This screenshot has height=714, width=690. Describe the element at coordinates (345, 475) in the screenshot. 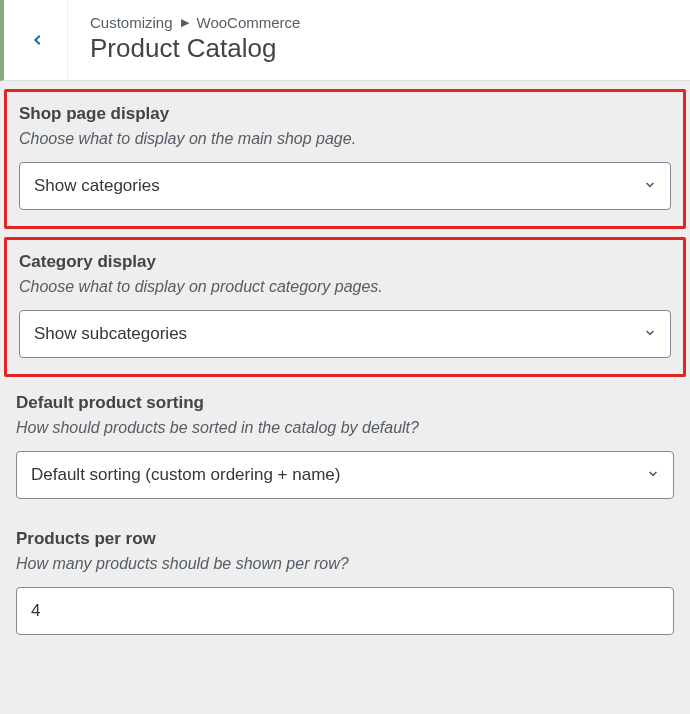

I see `default-sorting-select: Default sorting (custom ordering + name)` at that location.